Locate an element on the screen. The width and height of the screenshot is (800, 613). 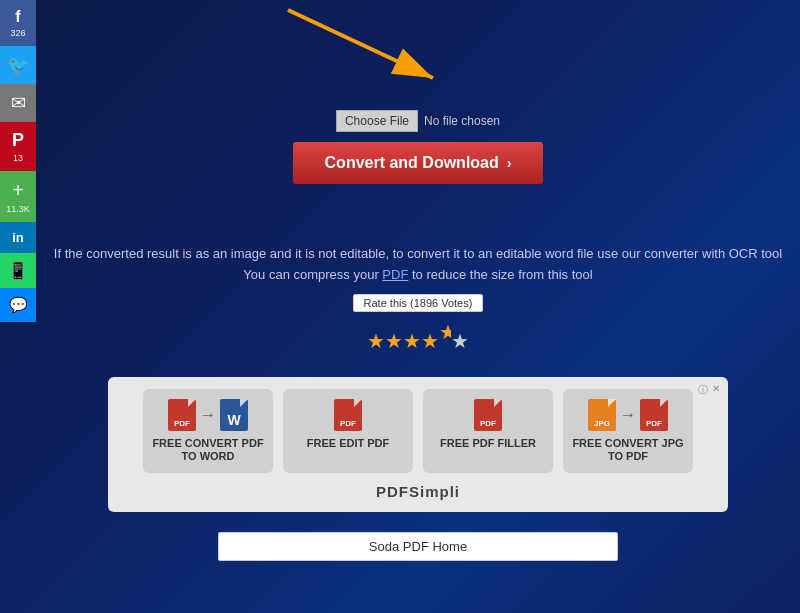
convert-label: Convert and Download is located at coordinates (412, 163).